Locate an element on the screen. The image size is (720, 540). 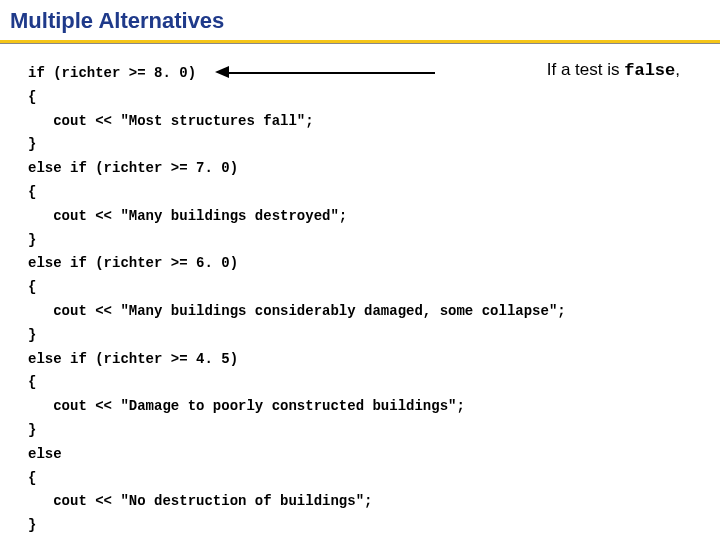
annotation-suffix: , is located at coordinates (678, 70).